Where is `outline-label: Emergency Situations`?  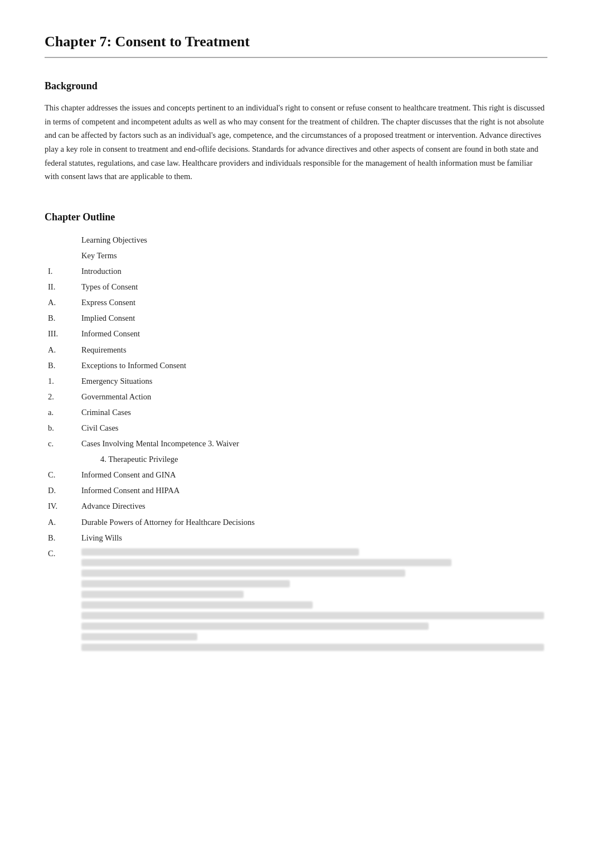
outline-label: Emergency Situations is located at coordinates (313, 381).